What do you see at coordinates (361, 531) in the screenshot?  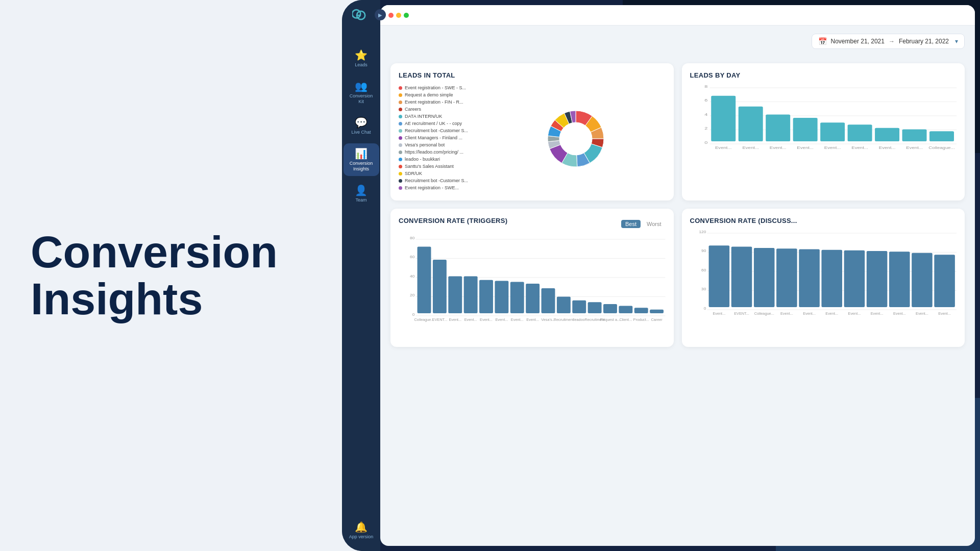 I see `sidebar-item-notifications: 🔔 App version` at bounding box center [361, 531].